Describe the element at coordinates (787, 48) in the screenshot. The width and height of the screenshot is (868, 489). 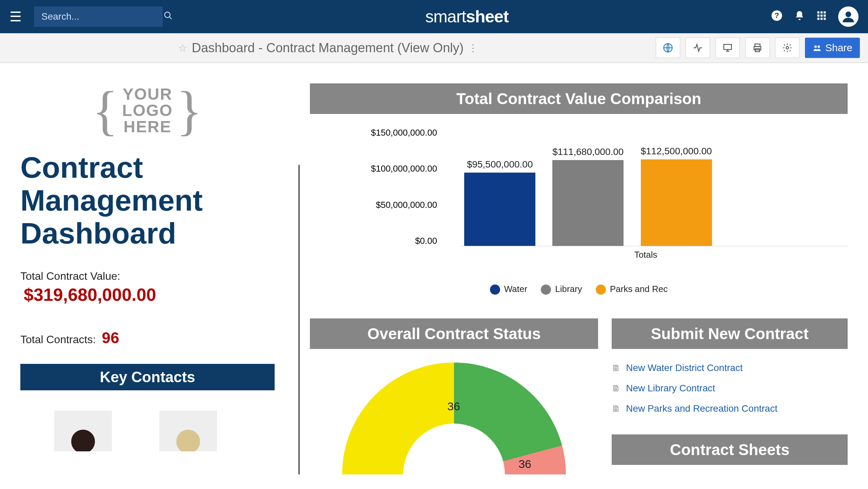
I see `settings-gear-icon` at that location.